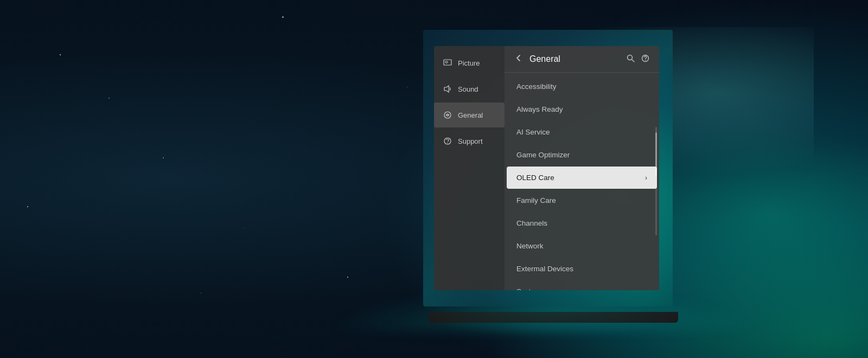  What do you see at coordinates (469, 63) in the screenshot?
I see `sidebar-label-picture: Picture` at bounding box center [469, 63].